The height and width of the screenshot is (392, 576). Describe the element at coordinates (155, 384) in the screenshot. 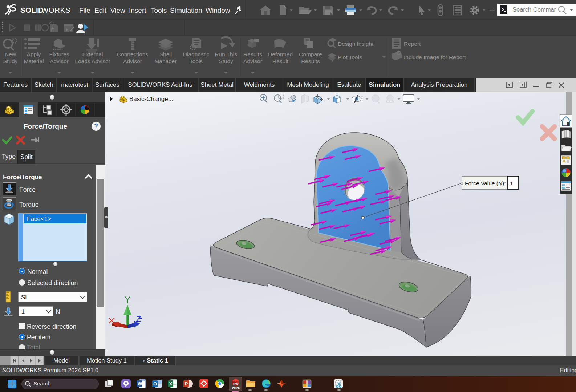

I see `svg-text: O` at that location.